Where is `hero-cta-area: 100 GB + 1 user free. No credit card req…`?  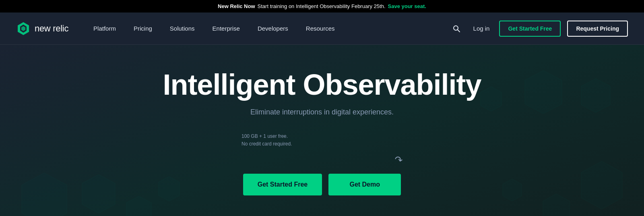 hero-cta-area: 100 GB + 1 user free. No credit card req… is located at coordinates (322, 164).